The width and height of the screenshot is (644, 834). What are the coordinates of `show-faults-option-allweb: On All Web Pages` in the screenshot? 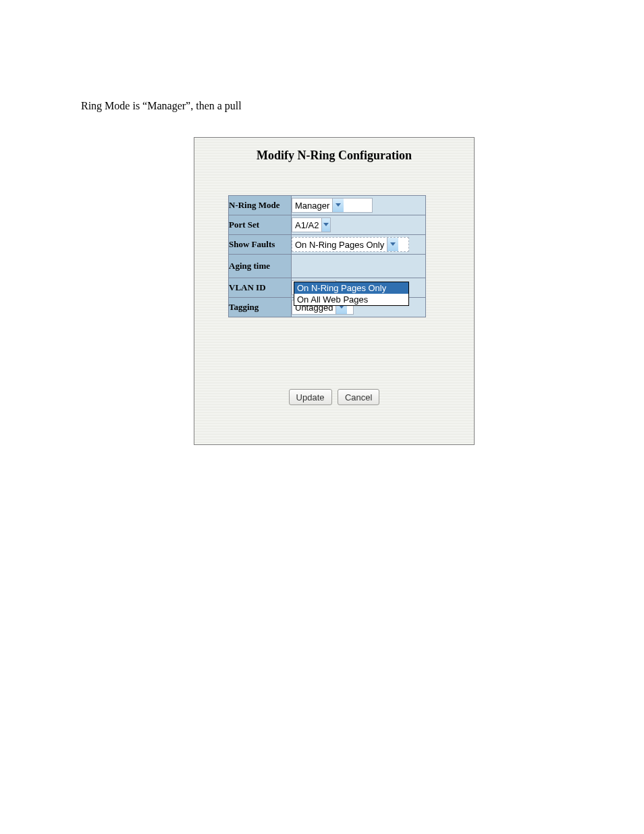 It's located at (351, 300).